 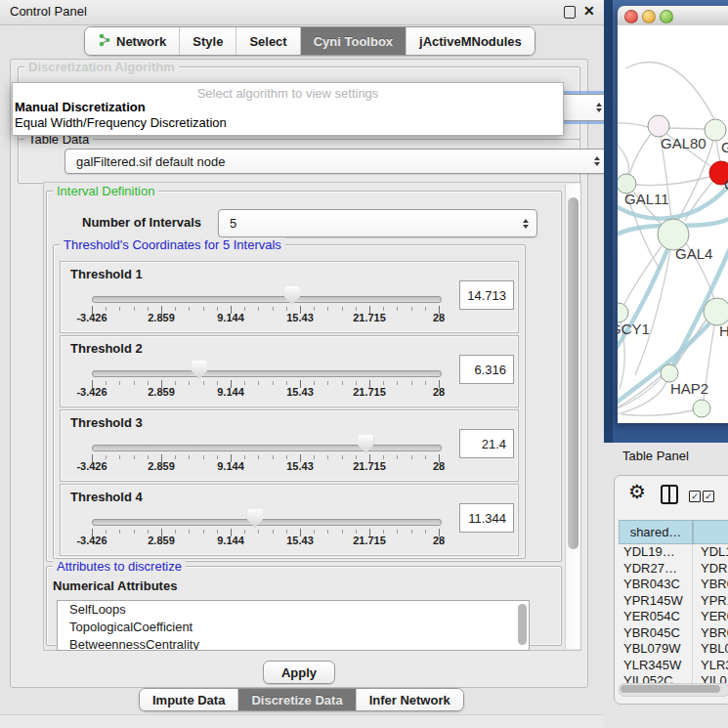 What do you see at coordinates (289, 520) in the screenshot?
I see `threshold-panel-4: Threshold 4-3.4262.8599.14415.4321.71528…` at bounding box center [289, 520].